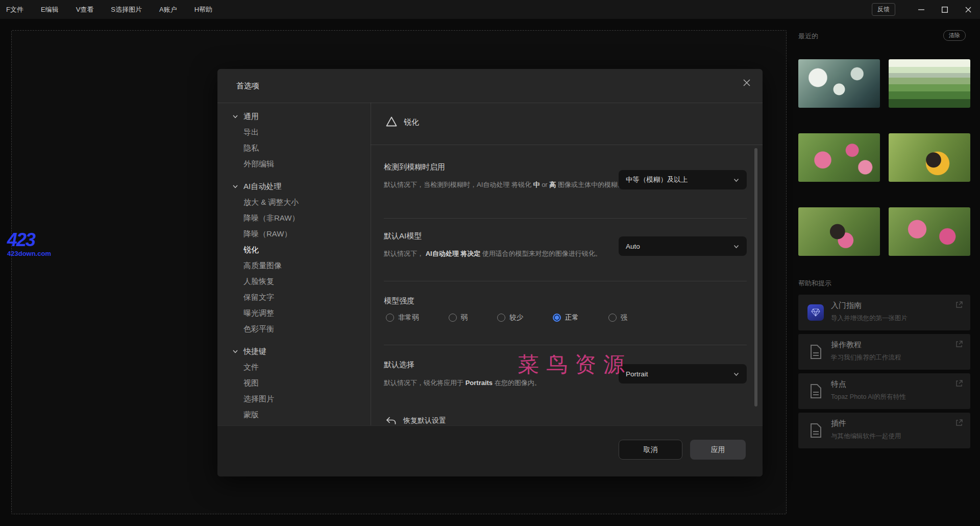 Image resolution: width=980 pixels, height=526 pixels. What do you see at coordinates (479, 383) in the screenshot?
I see `desc-bold: Portraits` at bounding box center [479, 383].